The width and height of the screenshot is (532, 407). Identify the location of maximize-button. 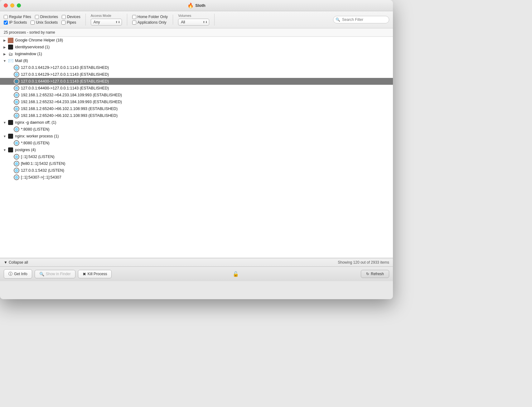
(19, 6).